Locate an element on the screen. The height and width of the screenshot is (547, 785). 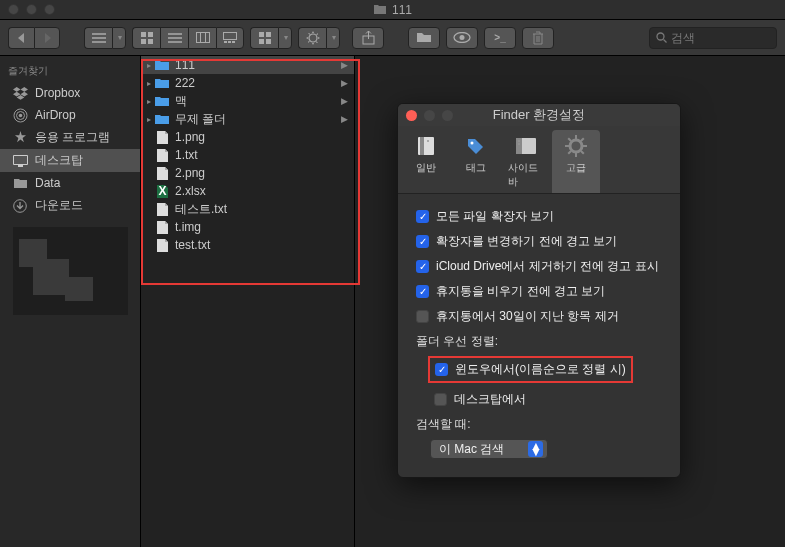
sidebar-item-applications: 응용 프로그램 is located at coordinates (70, 138).